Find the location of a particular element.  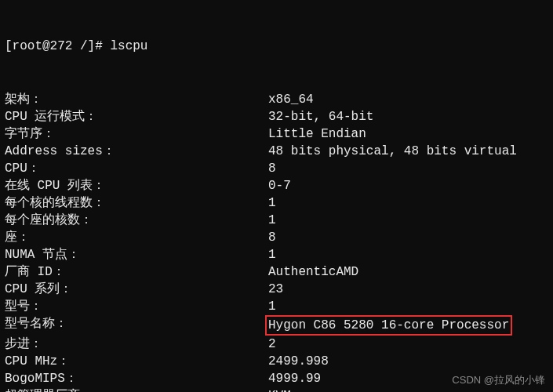

info-row: 在线 CPU 列表：0-7 is located at coordinates (276, 186).